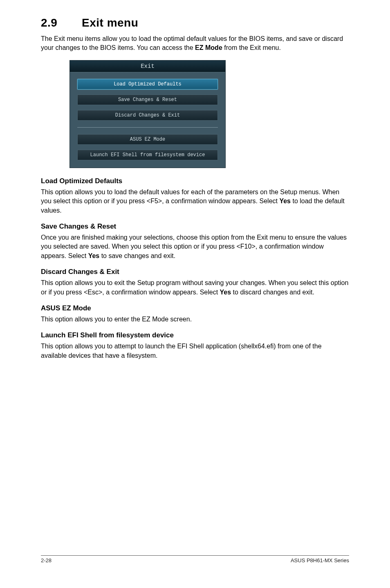 The width and height of the screenshot is (390, 588). Describe the element at coordinates (148, 100) in the screenshot. I see `bios-btn-save-changes-reset: Save Changes & Reset` at that location.